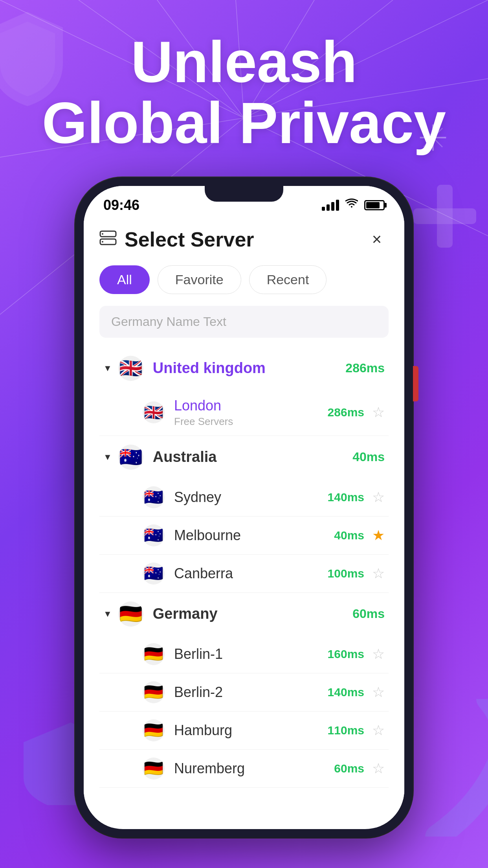 This screenshot has width=488, height=868. Describe the element at coordinates (154, 574) in the screenshot. I see `flag-canberra: 🇦🇺` at that location.